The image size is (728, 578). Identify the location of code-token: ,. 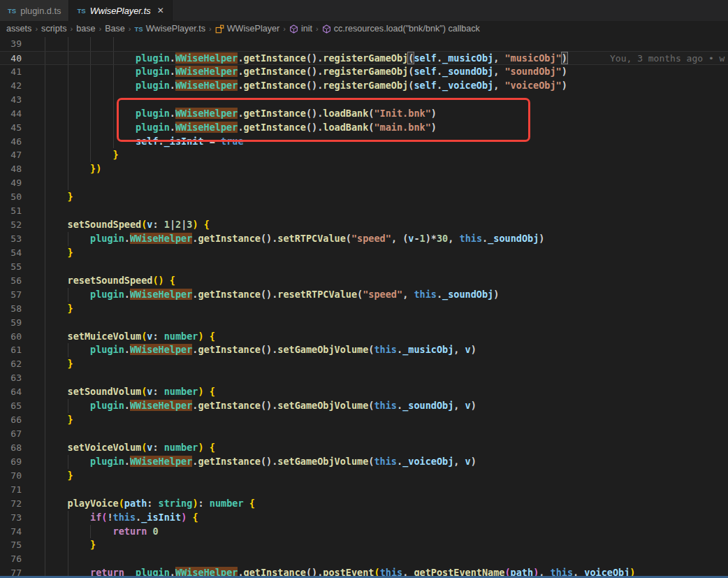
(544, 572).